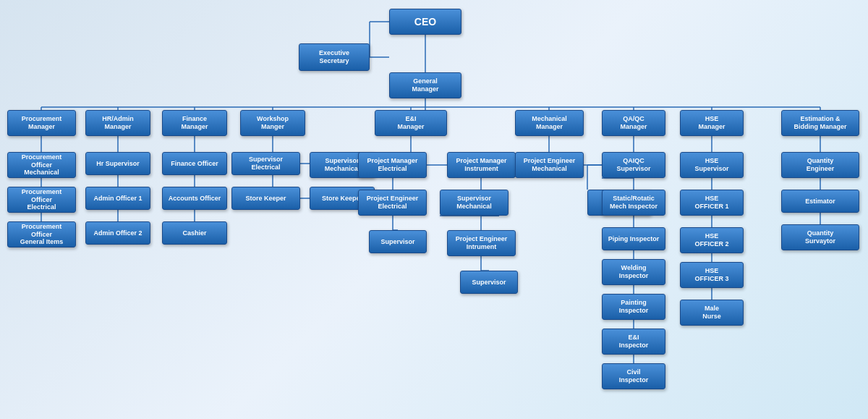  I want to click on node-estimator: Estimator, so click(820, 201).